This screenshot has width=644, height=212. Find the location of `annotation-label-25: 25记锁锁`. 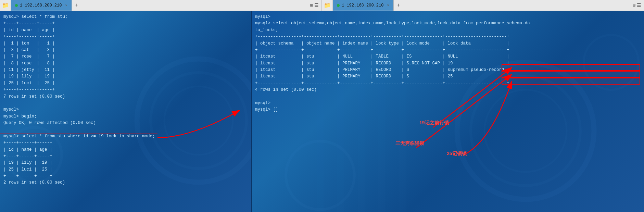

annotation-label-25: 25记锁锁 is located at coordinates (457, 154).